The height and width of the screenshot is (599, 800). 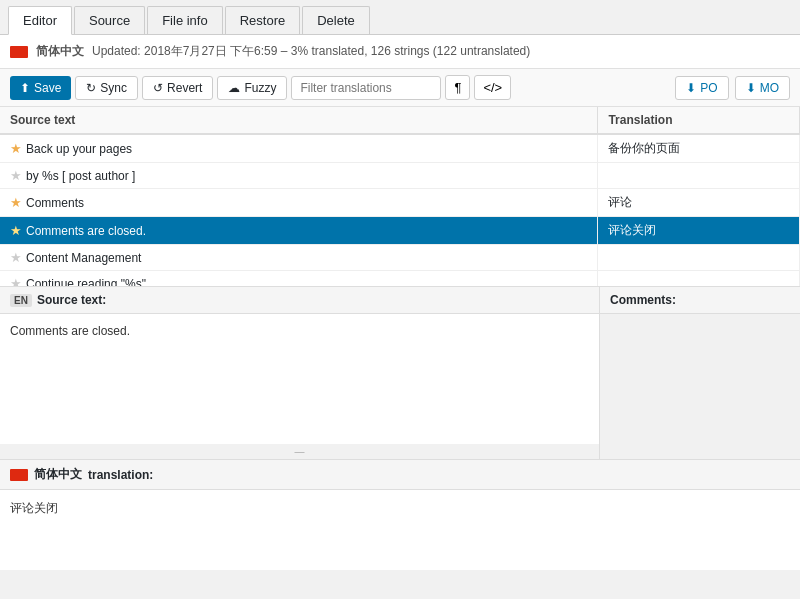 What do you see at coordinates (60, 52) in the screenshot?
I see `language-name: 简体中文` at bounding box center [60, 52].